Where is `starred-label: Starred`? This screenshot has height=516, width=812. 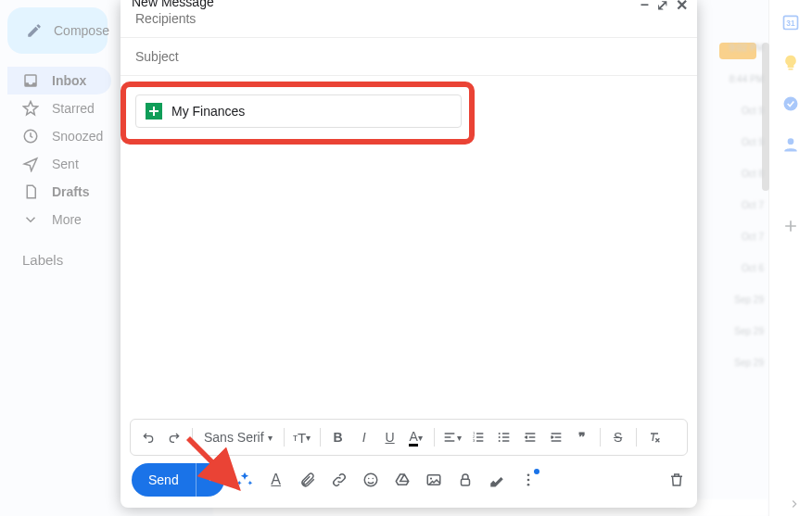 starred-label: Starred is located at coordinates (73, 108).